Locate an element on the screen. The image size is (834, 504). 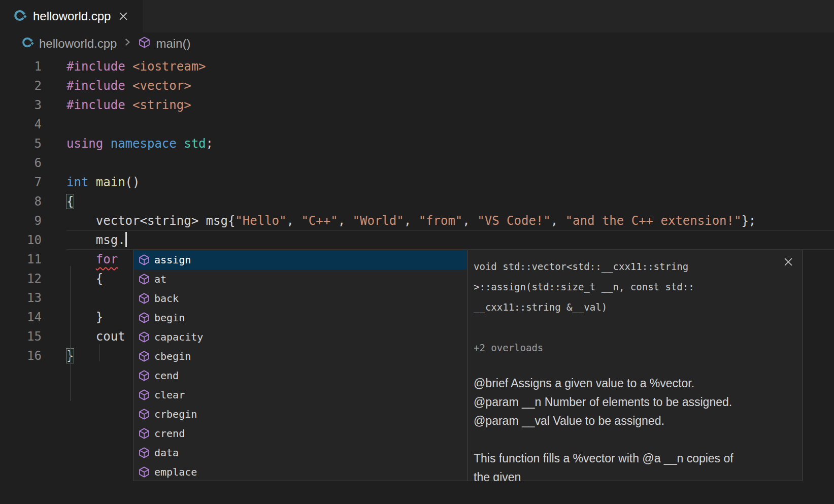
tab-helloworld-cpp: helloworld.cpp is located at coordinates (71, 16).